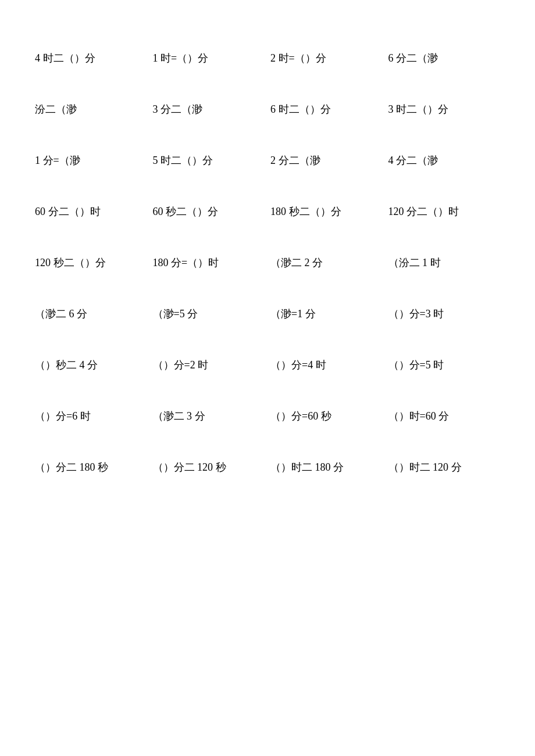 The image size is (535, 756). I want to click on grid-cell-0: 4 时二（）分, so click(91, 58).